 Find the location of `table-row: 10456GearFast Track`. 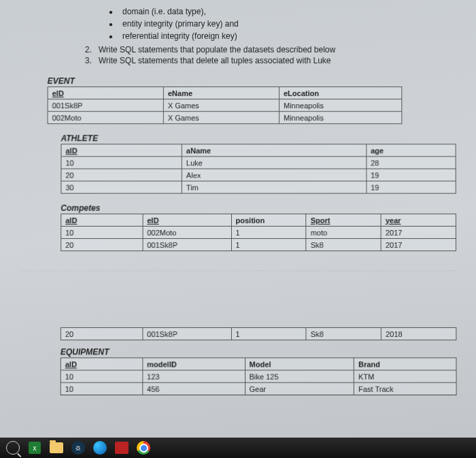

table-row: 10456GearFast Track is located at coordinates (258, 389).